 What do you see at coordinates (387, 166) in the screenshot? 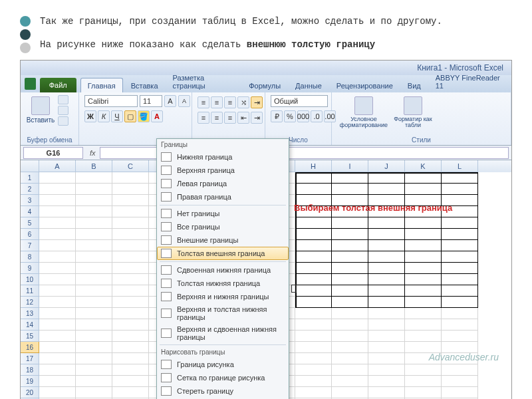
I see `col-header-J: J` at bounding box center [387, 166].